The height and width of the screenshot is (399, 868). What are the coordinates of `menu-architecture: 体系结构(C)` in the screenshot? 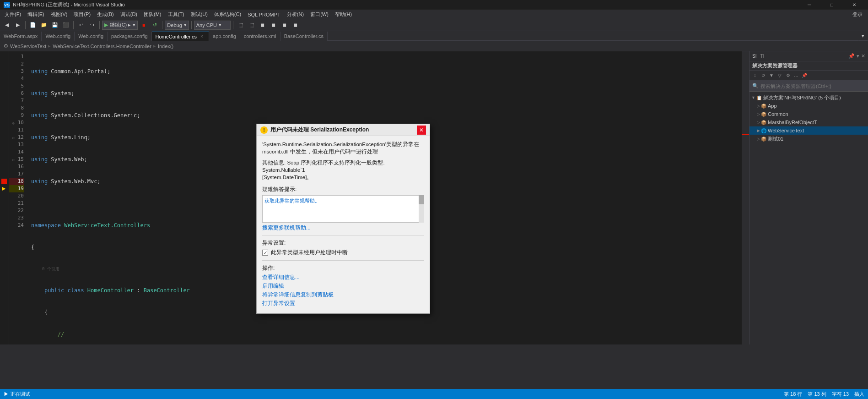 It's located at (228, 15).